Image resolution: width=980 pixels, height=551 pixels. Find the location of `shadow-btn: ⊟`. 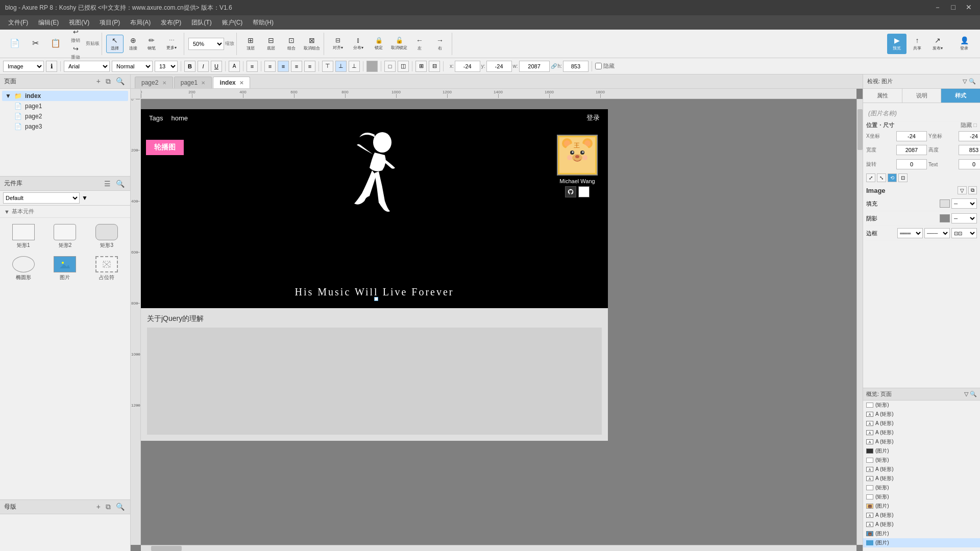

shadow-btn: ⊟ is located at coordinates (434, 66).